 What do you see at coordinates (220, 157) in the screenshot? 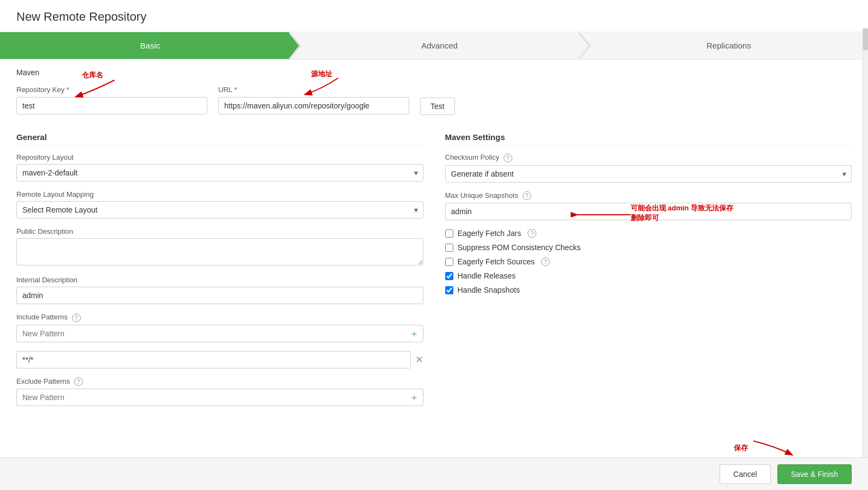
I see `repo-layout-label: Repository Layout` at bounding box center [220, 157].